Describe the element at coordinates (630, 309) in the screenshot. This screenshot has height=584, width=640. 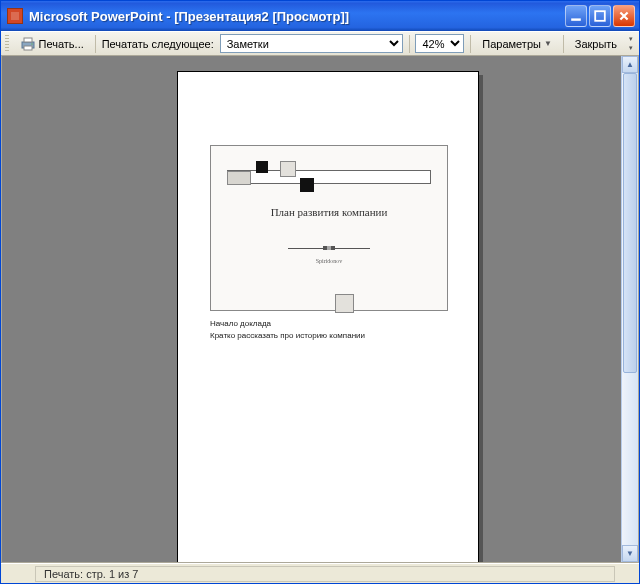
I see `scroll-track` at that location.